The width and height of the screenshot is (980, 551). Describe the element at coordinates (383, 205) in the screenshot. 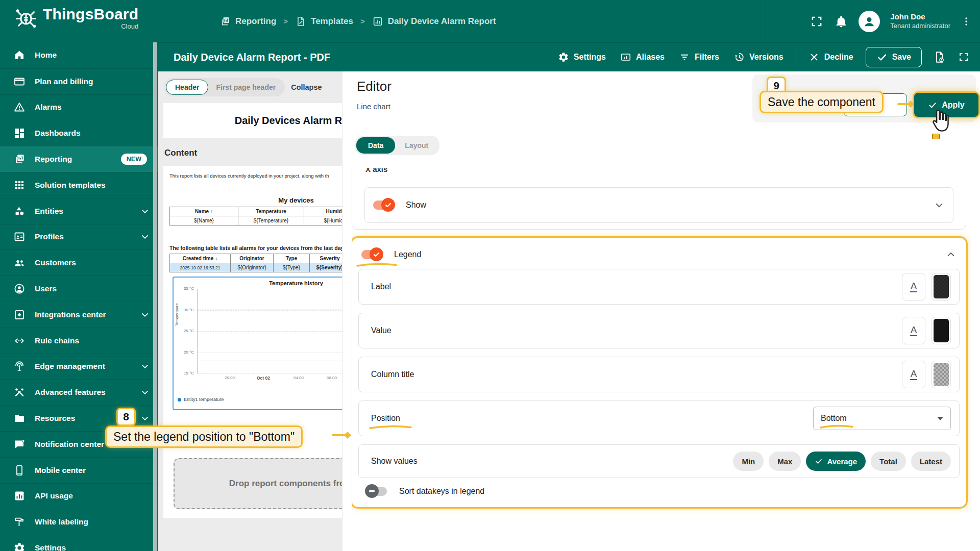

I see `x-axis-show-toggle` at that location.